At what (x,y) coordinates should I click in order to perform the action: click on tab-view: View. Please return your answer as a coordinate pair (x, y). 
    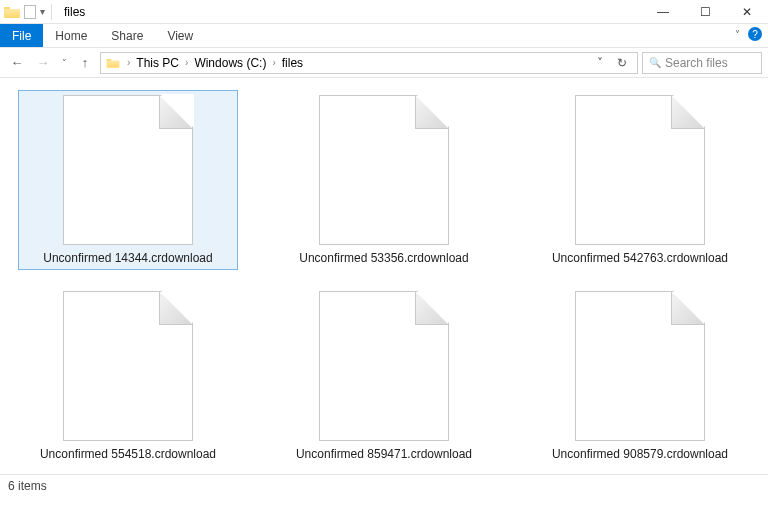
    Looking at the image, I should click on (180, 36).